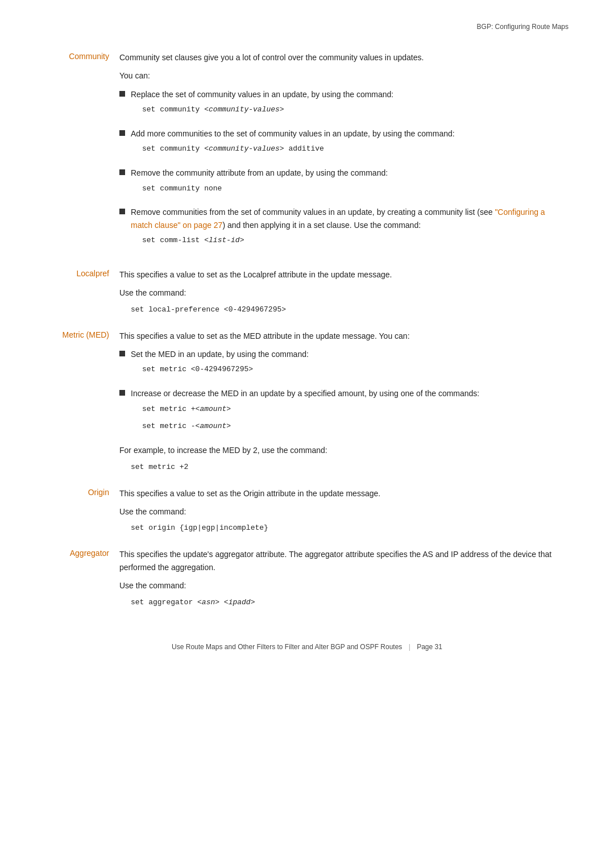 This screenshot has width=614, height=868. Describe the element at coordinates (307, 404) in the screenshot. I see `section-metric: Metric (MED) This specifies a value to s…` at that location.